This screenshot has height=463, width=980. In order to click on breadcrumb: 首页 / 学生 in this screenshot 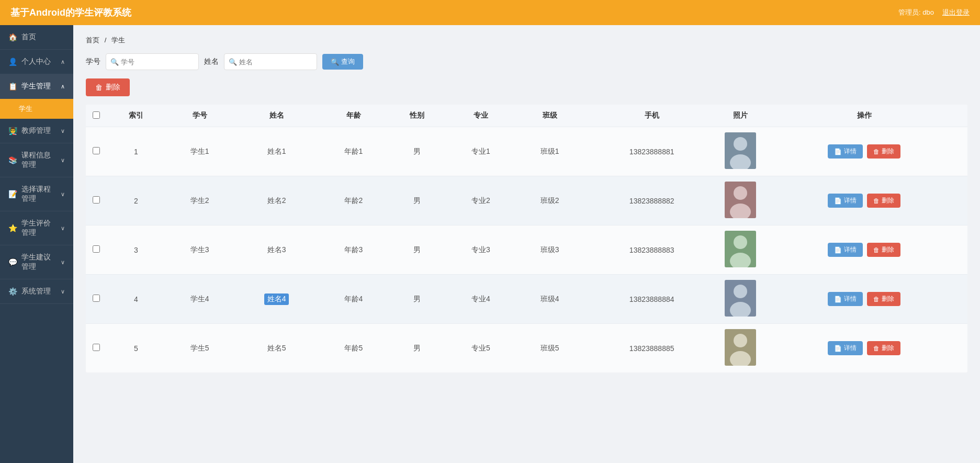, I will do `click(526, 40)`.